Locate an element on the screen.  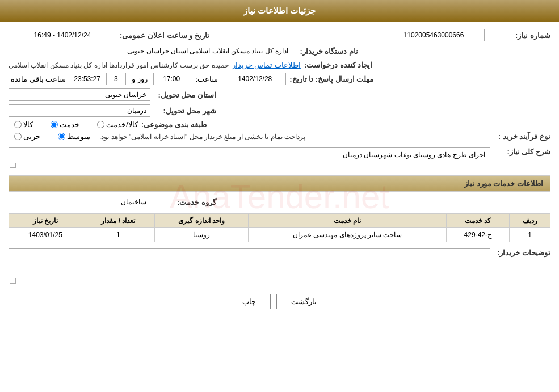
back-button: بازگشت is located at coordinates (304, 302).